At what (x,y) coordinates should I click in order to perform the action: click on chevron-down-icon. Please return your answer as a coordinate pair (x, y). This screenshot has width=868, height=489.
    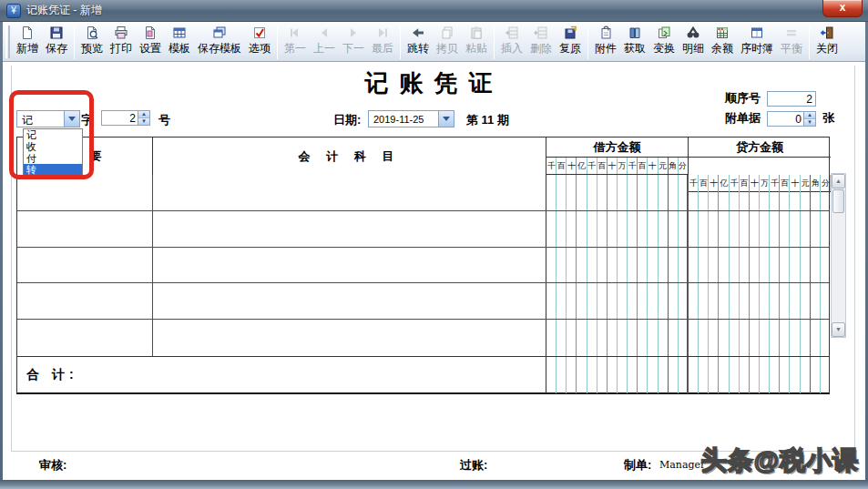
    Looking at the image, I should click on (72, 120).